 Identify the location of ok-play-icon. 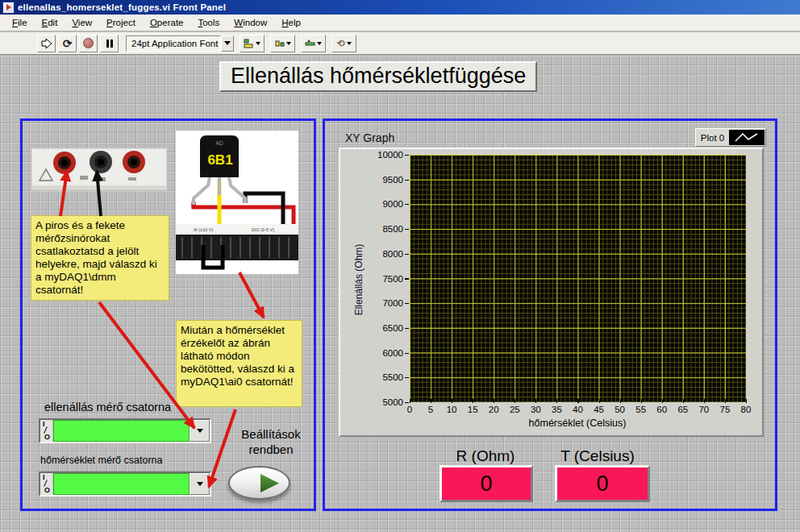
(269, 484).